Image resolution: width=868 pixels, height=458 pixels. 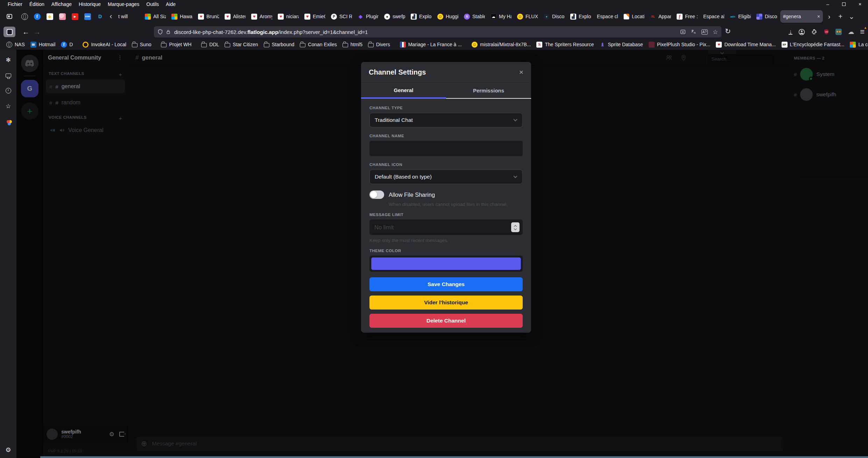 What do you see at coordinates (210, 44) in the screenshot?
I see `bookmark-item: DDL` at bounding box center [210, 44].